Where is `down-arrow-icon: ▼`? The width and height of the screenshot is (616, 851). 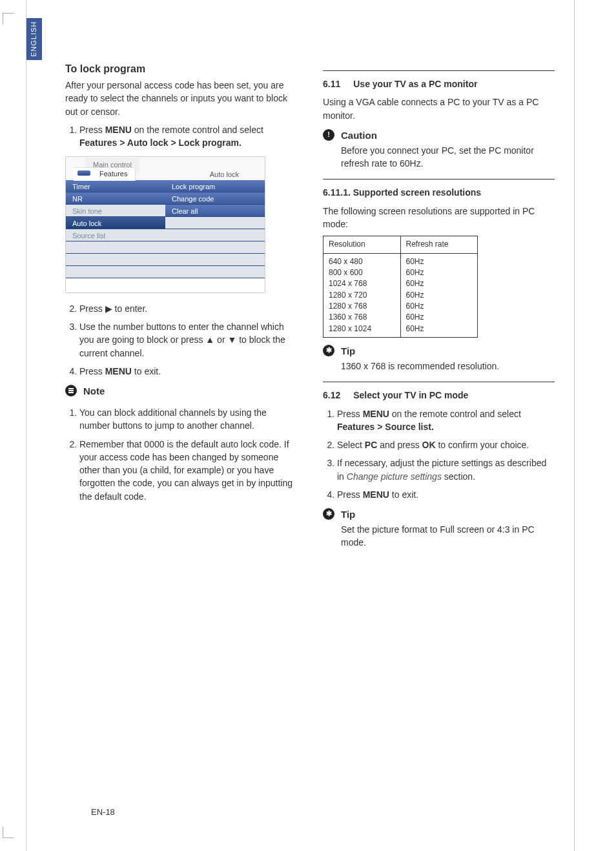
down-arrow-icon: ▼ is located at coordinates (232, 340).